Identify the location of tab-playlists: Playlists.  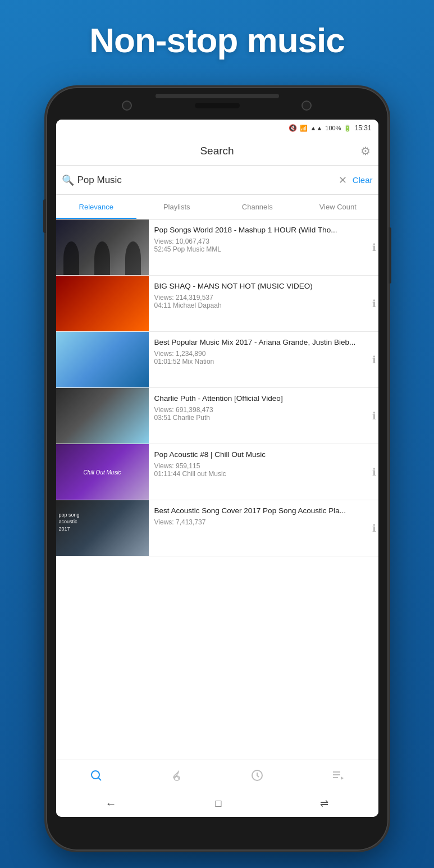
(177, 207).